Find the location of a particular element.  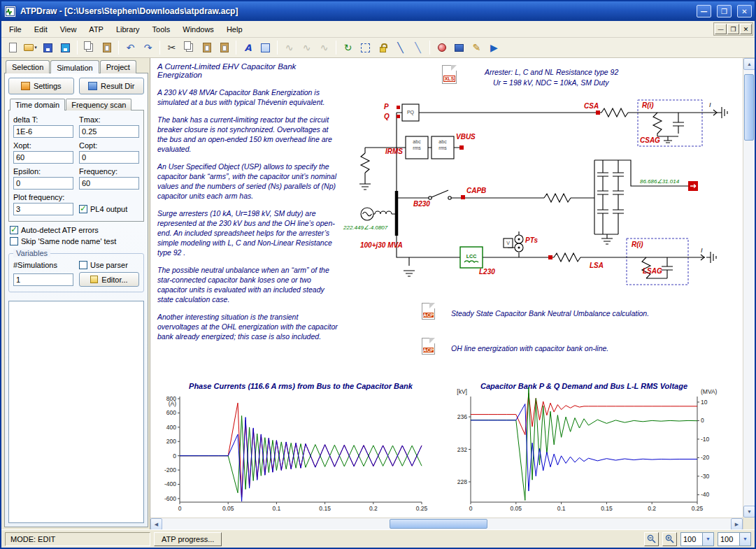

lock-button is located at coordinates (383, 48).